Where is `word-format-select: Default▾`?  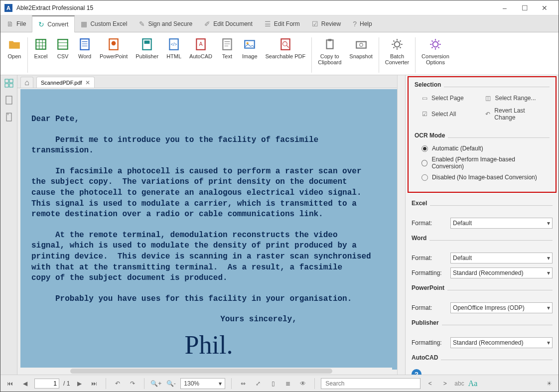 word-format-select: Default▾ is located at coordinates (501, 258).